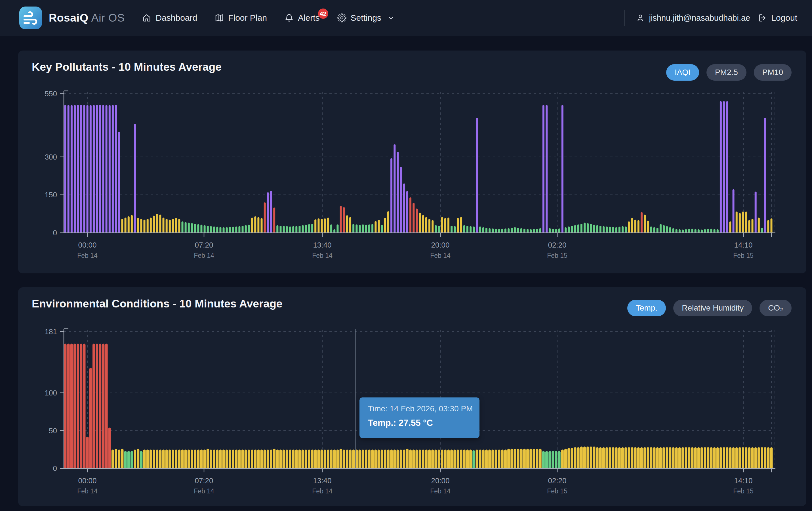  I want to click on nav-label: Settings, so click(366, 18).